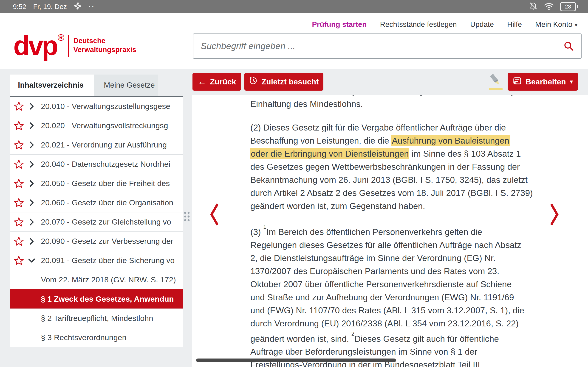  I want to click on nav-link-update: Update, so click(482, 24).